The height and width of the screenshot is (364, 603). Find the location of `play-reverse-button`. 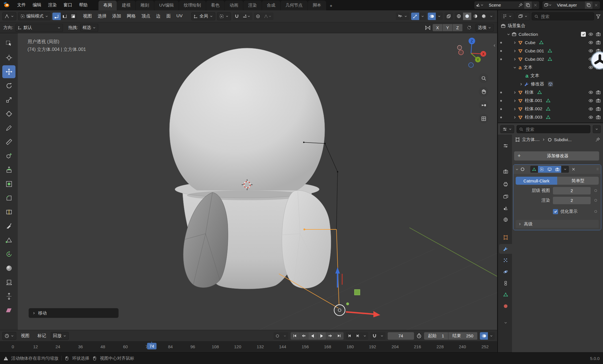

play-reverse-button is located at coordinates (313, 336).